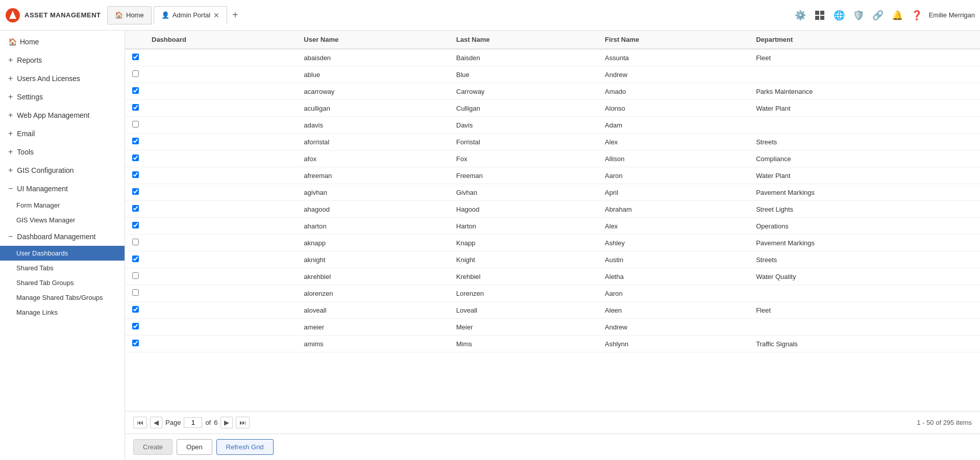 The height and width of the screenshot is (460, 980). Describe the element at coordinates (193, 422) in the screenshot. I see `page-number-input` at that location.